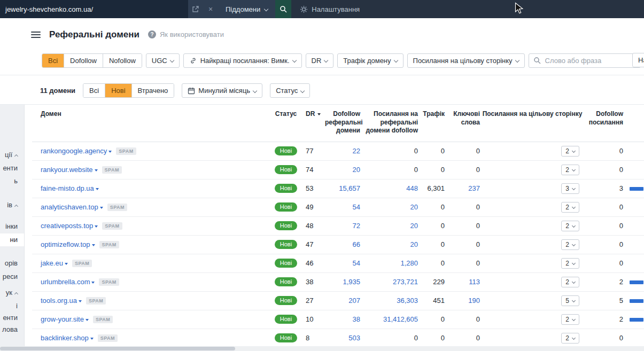  I want to click on best-links-dropdown: Найкращі посилання: Вимк., so click(243, 61).